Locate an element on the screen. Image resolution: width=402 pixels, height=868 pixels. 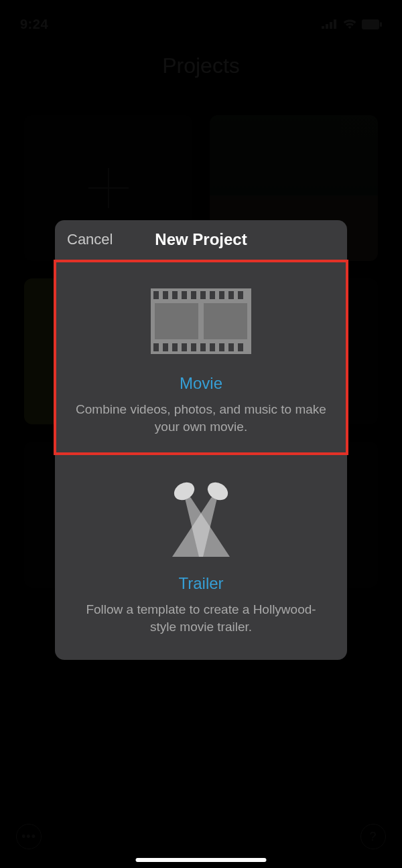
home-indicator is located at coordinates (201, 860).